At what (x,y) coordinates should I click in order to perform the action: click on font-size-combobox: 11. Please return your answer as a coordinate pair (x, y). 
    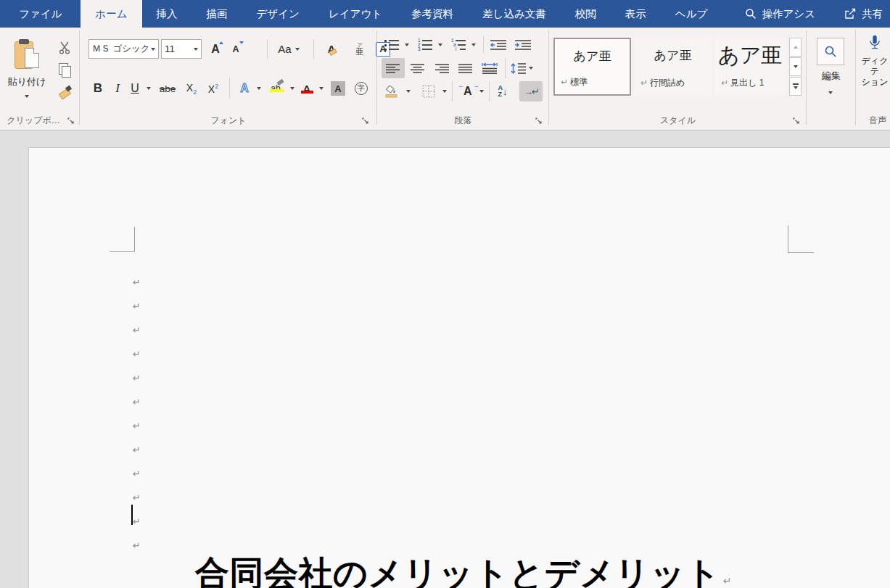
    Looking at the image, I should click on (181, 49).